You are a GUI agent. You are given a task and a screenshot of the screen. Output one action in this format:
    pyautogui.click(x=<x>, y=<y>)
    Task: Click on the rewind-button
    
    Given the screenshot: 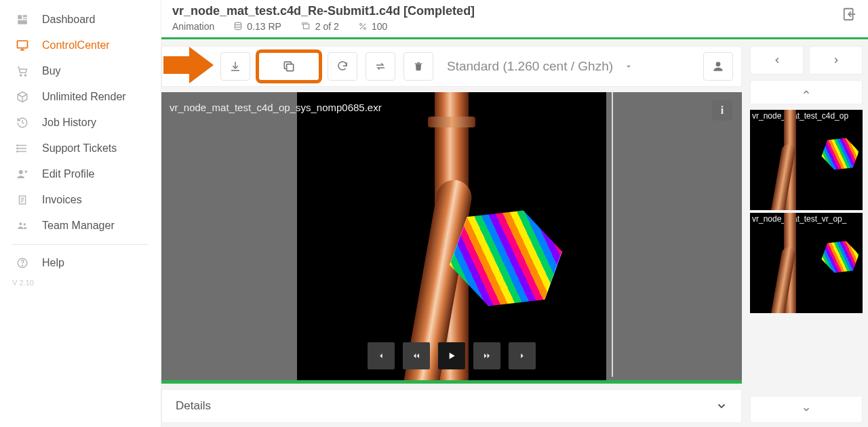 What is the action you would take?
    pyautogui.click(x=416, y=356)
    